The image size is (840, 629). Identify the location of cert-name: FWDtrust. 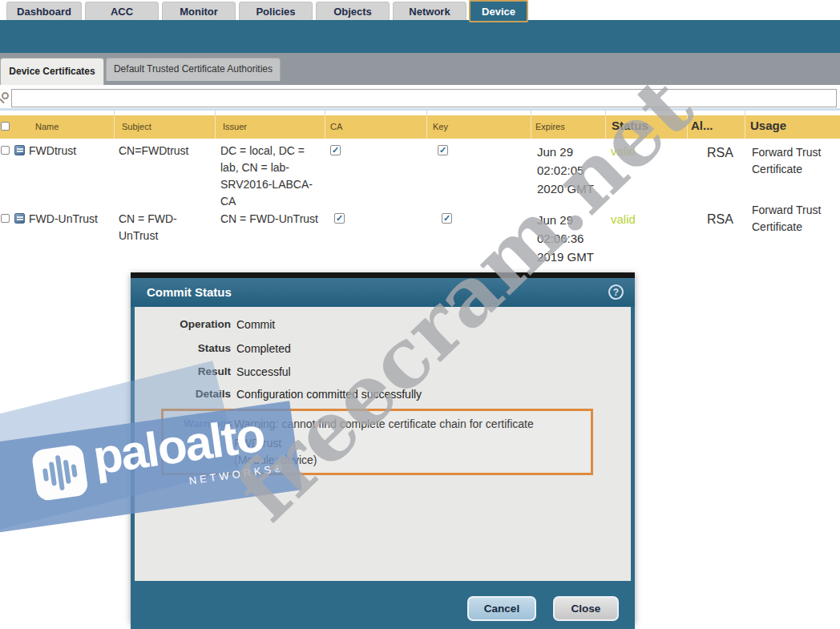
(53, 151).